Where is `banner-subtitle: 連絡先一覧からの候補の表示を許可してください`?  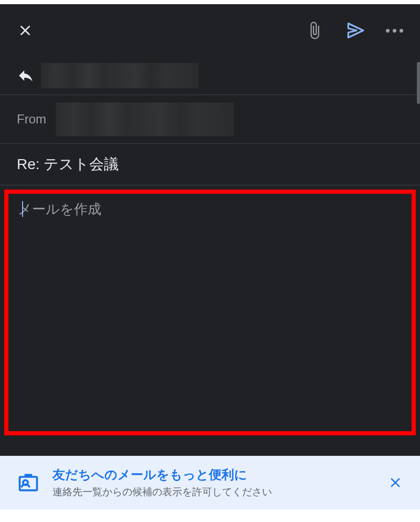 banner-subtitle: 連絡先一覧からの候補の表示を許可してください is located at coordinates (214, 492).